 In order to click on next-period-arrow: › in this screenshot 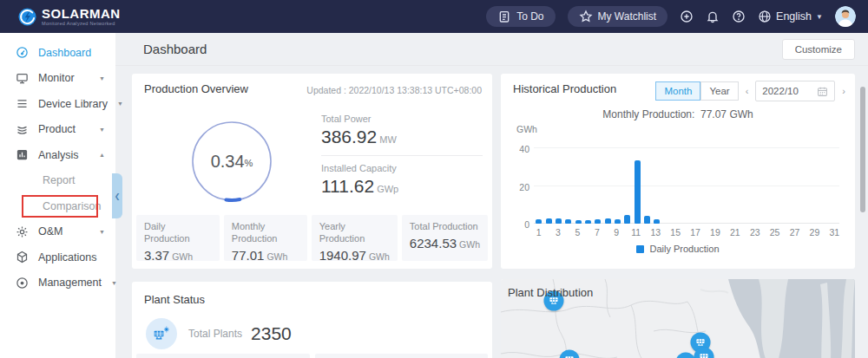, I will do `click(844, 91)`.